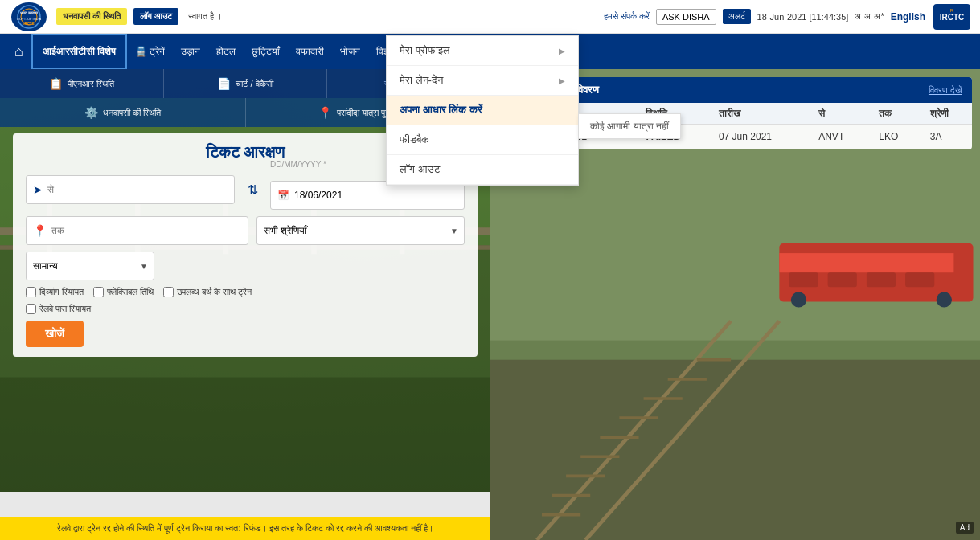 This screenshot has height=540, width=980. I want to click on contact-link: हमसे संपर्क करें, so click(627, 16).